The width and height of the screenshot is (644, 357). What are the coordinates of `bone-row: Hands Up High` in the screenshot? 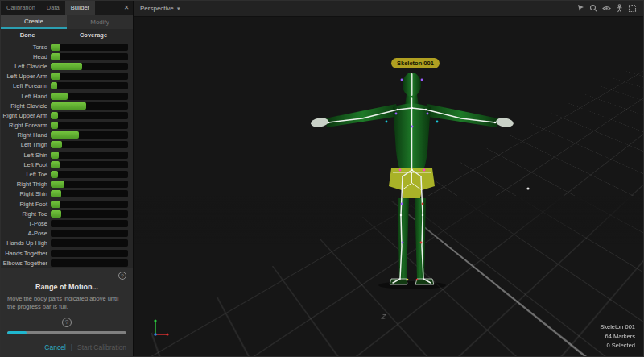 It's located at (67, 243).